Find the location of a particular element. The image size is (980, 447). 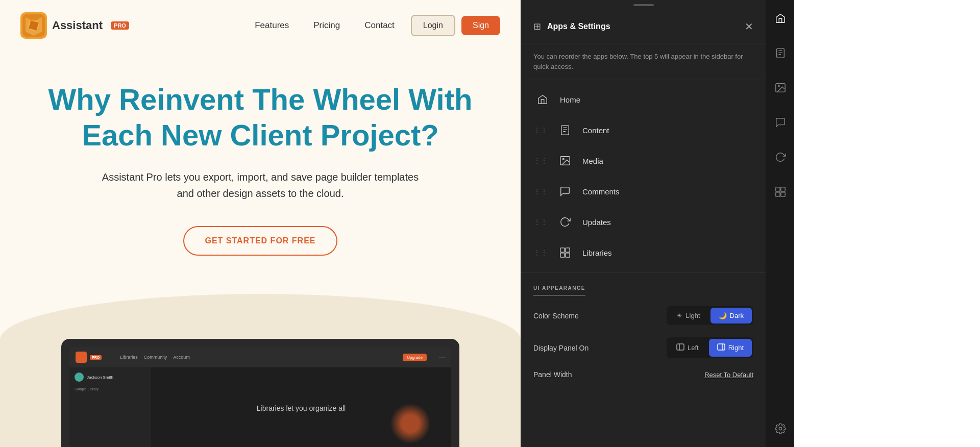

apps-list: Home ⋮⋮ Content ⋮⋮ Media is located at coordinates (643, 176).